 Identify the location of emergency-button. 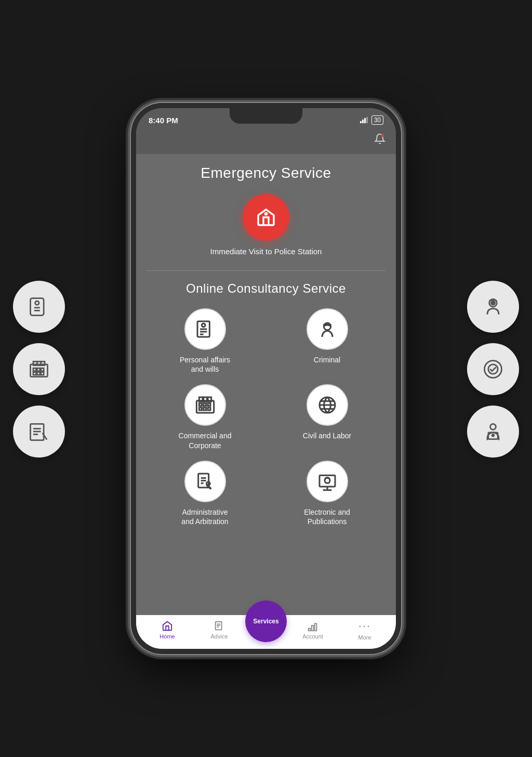
(266, 217).